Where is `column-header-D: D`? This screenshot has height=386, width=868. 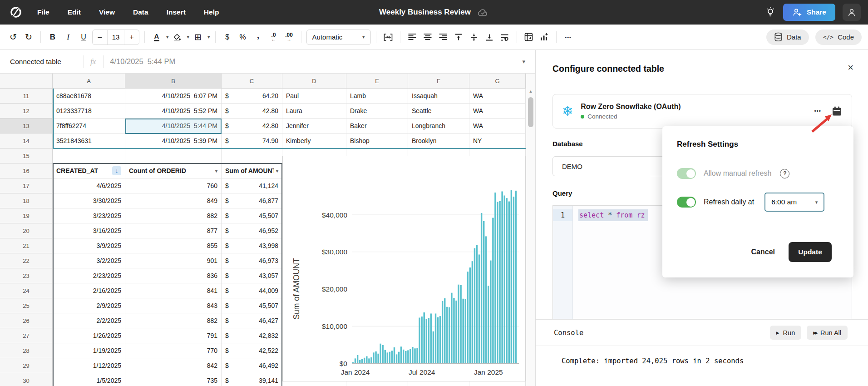 column-header-D: D is located at coordinates (314, 81).